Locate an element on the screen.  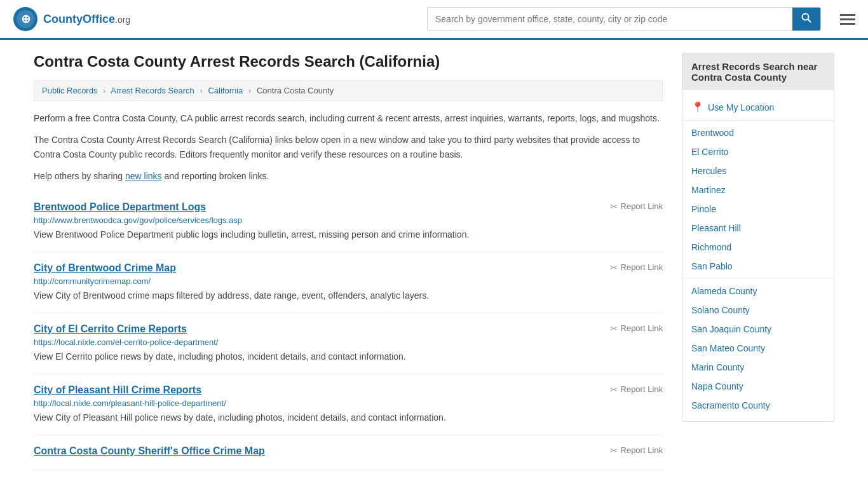
sidebar-county-link: San Joaquin County is located at coordinates (758, 329).